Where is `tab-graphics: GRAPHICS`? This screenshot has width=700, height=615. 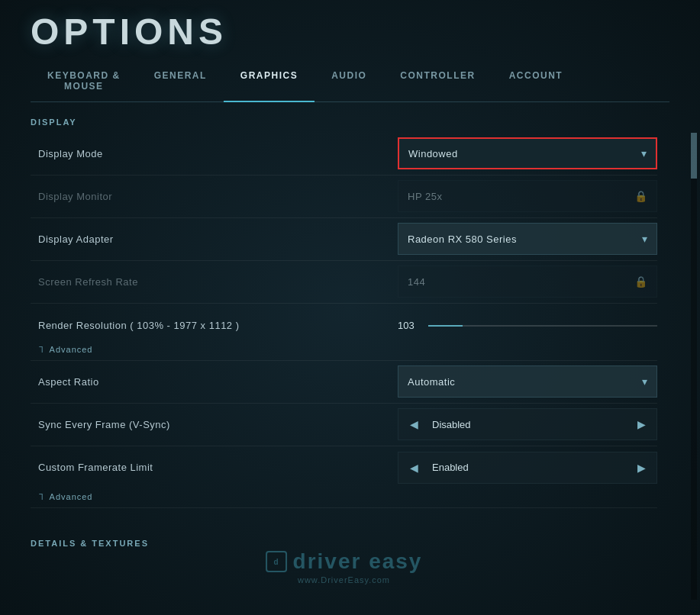
tab-graphics: GRAPHICS is located at coordinates (269, 82).